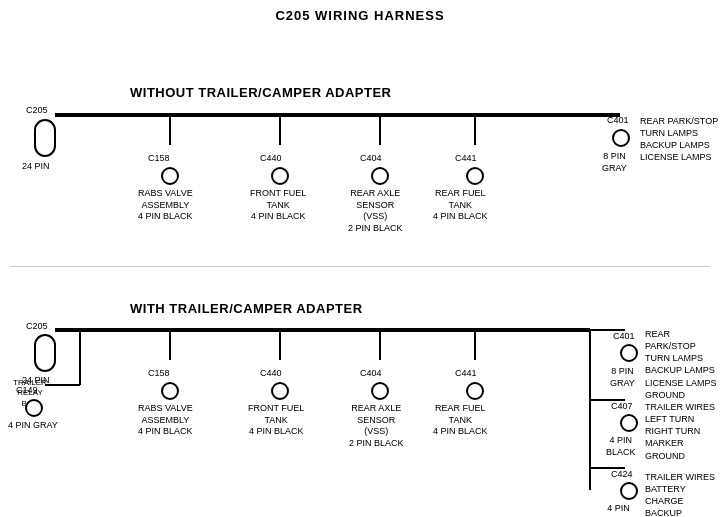  I want to click on s1-c158-id: C158, so click(159, 159).